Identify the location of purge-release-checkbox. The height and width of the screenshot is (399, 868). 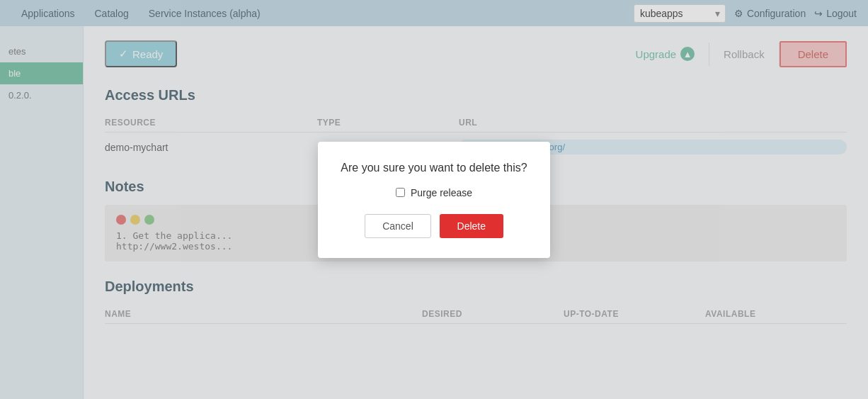
(401, 193).